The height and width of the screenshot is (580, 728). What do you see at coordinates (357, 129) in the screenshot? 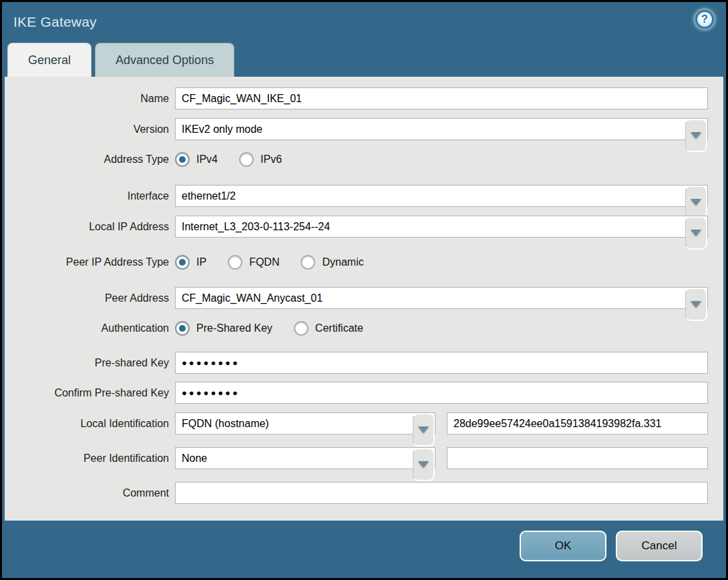
I see `version-row: Version IKEv2 only mode` at bounding box center [357, 129].